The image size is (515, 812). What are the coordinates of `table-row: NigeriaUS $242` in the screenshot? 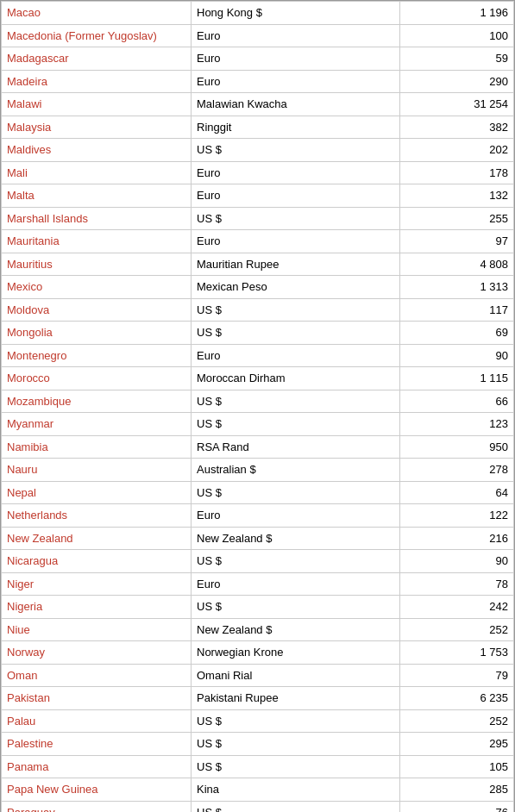 It's located at (258, 607).